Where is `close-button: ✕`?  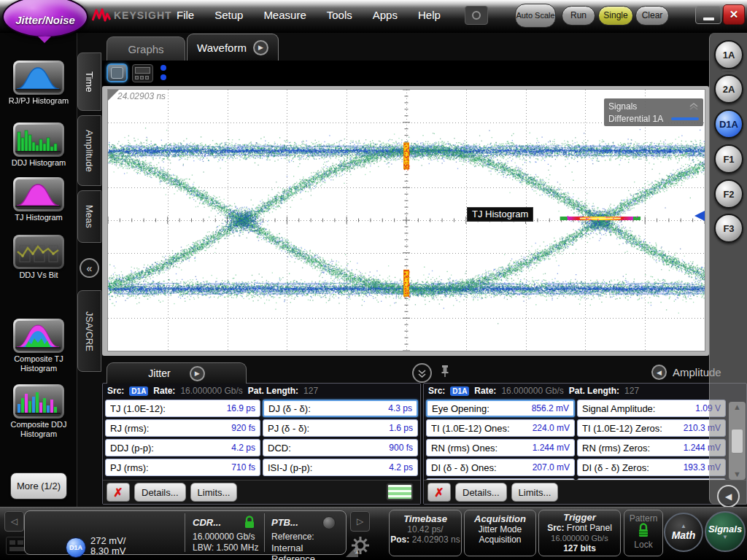
close-button: ✕ is located at coordinates (734, 15).